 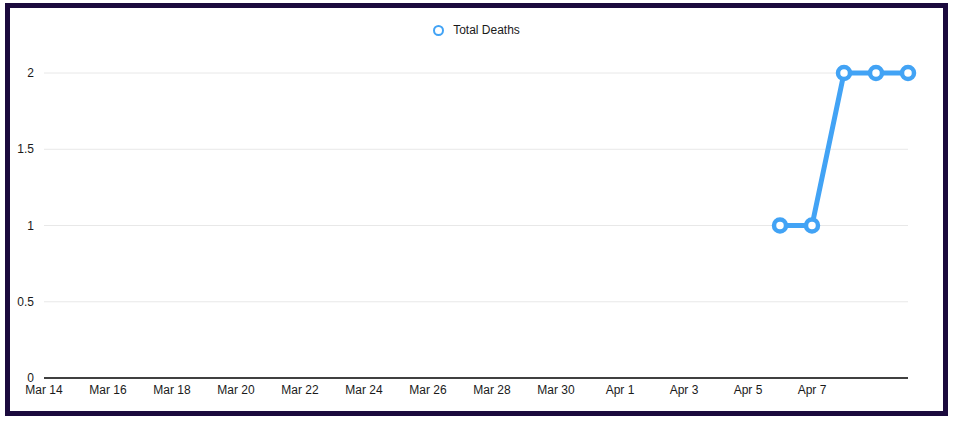 What do you see at coordinates (812, 390) in the screenshot?
I see `x-tick-label: Apr 7` at bounding box center [812, 390].